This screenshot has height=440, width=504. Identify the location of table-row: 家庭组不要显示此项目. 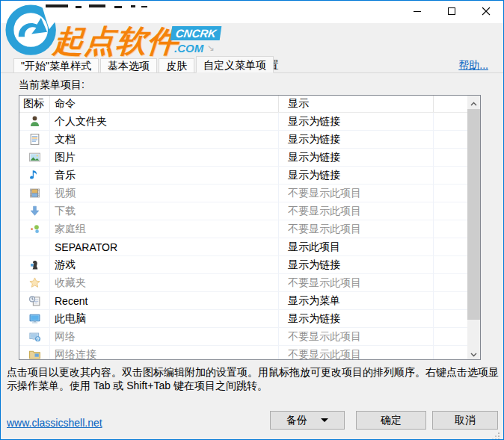
(244, 229).